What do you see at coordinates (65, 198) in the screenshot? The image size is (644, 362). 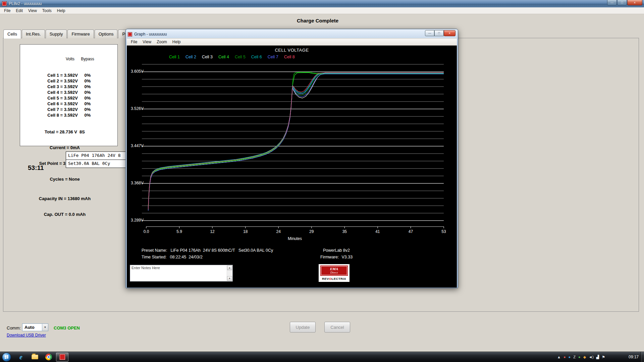 I see `capacity-in-readout: Capacity IN = 13680 mAh` at bounding box center [65, 198].